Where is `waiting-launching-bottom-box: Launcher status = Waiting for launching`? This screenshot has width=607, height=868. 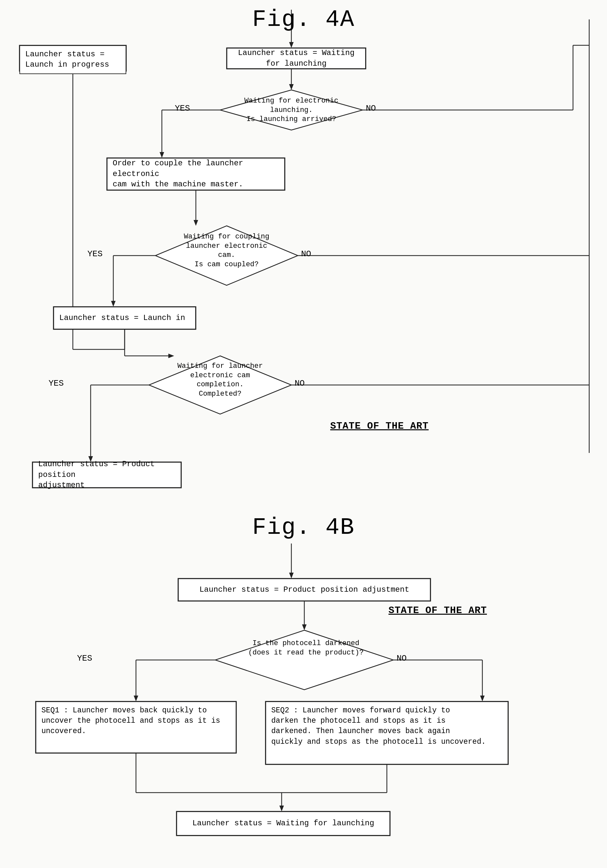
waiting-launching-bottom-box: Launcher status = Waiting for launching is located at coordinates (283, 823).